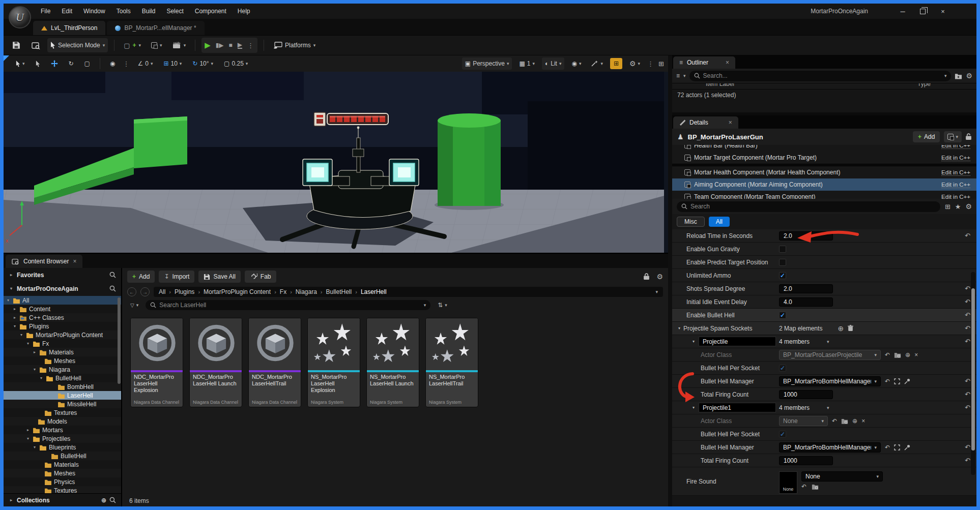  I want to click on add-collection-icon: ⊕, so click(104, 500).